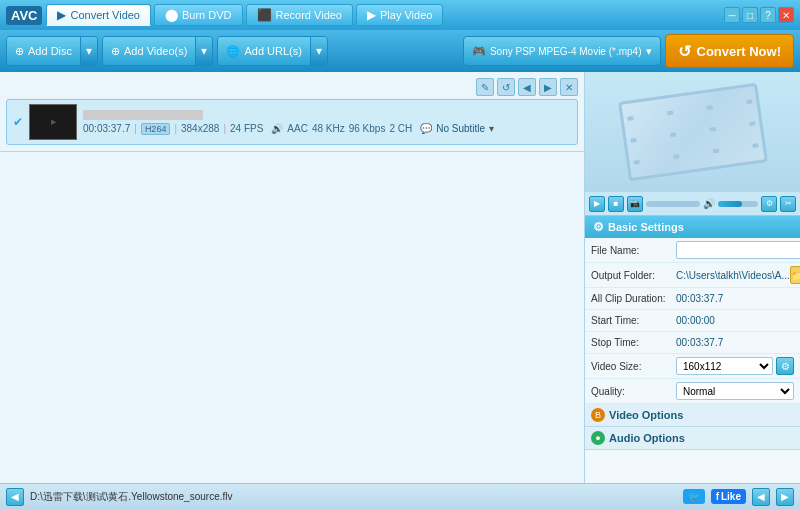 This screenshot has height=509, width=800. Describe the element at coordinates (634, 392) in the screenshot. I see `quality-label: Quality:` at that location.